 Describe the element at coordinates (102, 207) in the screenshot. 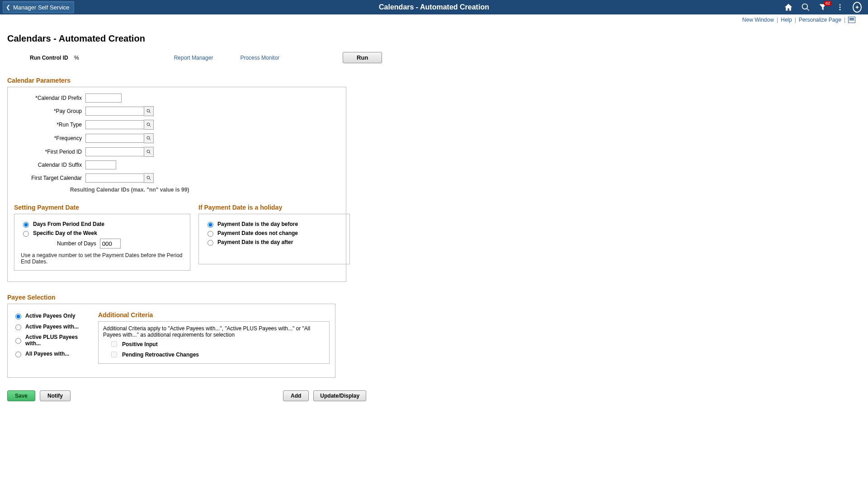

I see `setting-payment-date-heading: Setting Payment Date` at that location.